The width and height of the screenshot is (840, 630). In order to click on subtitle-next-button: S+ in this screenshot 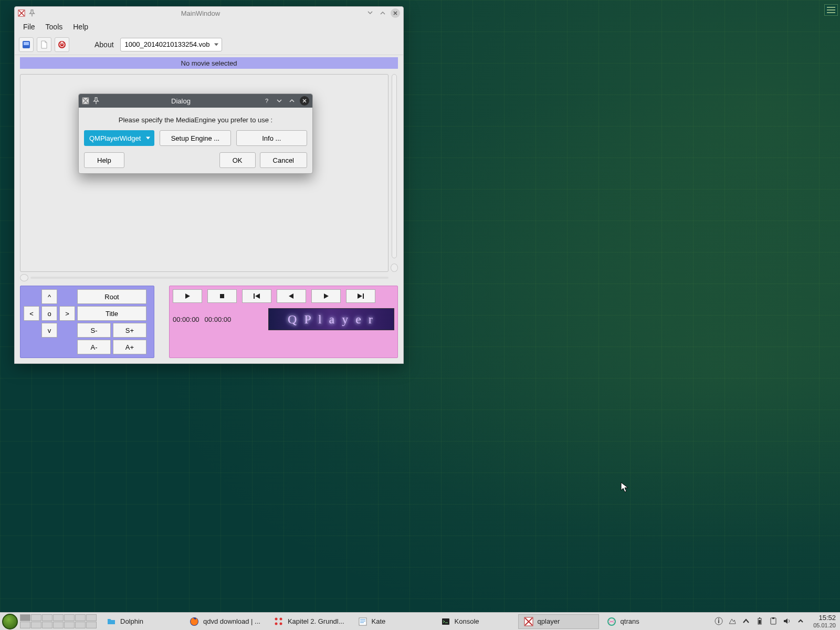, I will do `click(130, 330)`.